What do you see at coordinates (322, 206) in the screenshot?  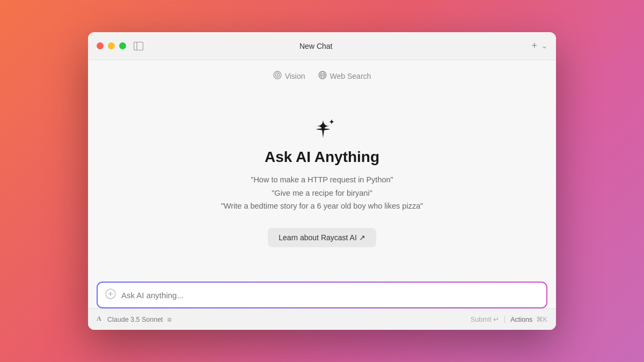 I see `example-3: "Write a bedtime story for a 6 year old …` at bounding box center [322, 206].